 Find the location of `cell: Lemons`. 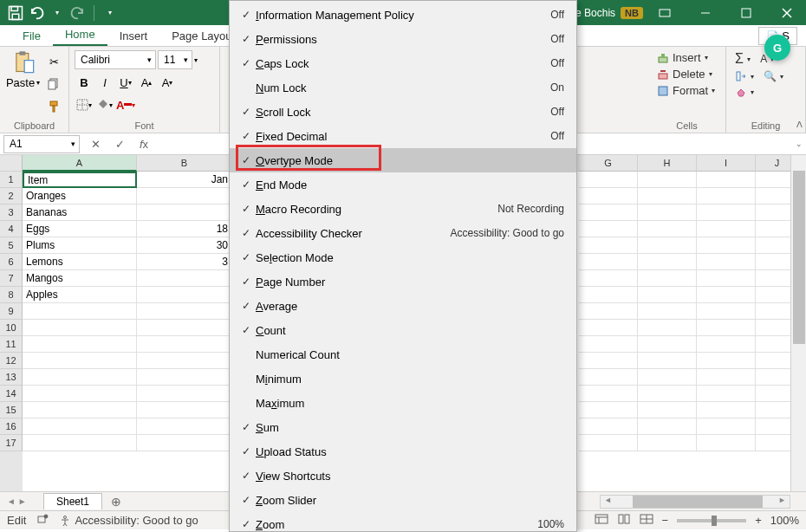

cell: Lemons is located at coordinates (80, 262).